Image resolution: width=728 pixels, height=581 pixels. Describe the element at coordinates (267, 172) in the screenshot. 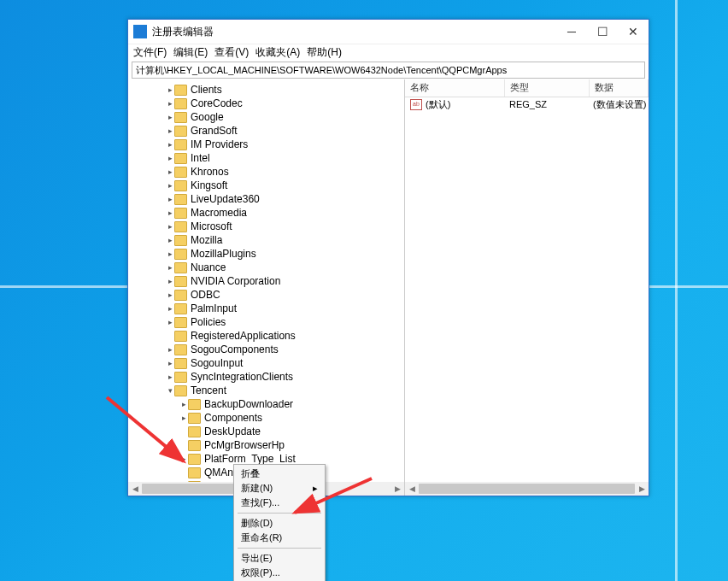

I see `tree-item: ▸Khronos` at that location.